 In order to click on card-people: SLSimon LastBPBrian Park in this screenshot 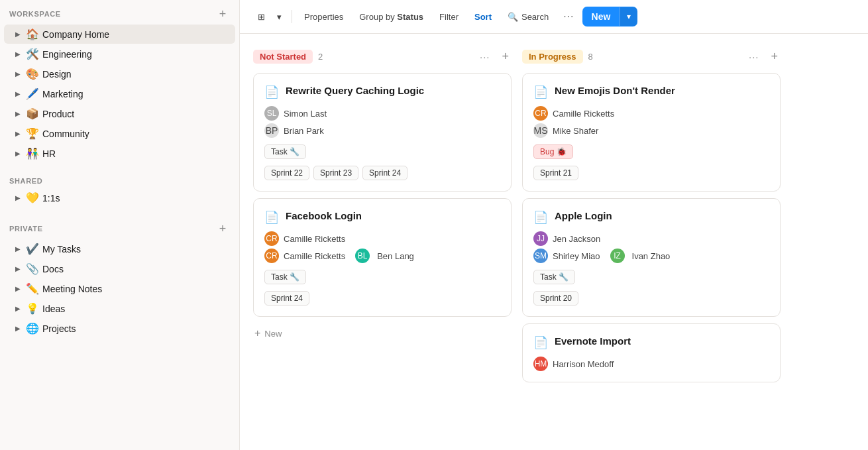, I will do `click(382, 122)`.